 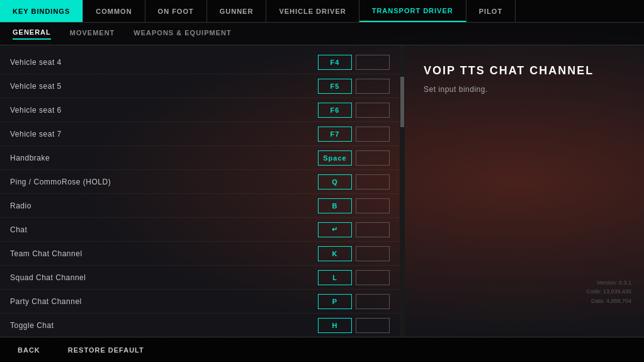 What do you see at coordinates (413, 11) in the screenshot?
I see `tab-transport-driver: TRANSPORT DRIVER` at bounding box center [413, 11].